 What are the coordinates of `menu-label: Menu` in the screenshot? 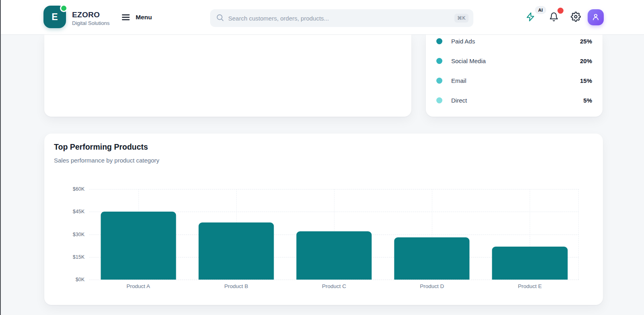 It's located at (144, 17).